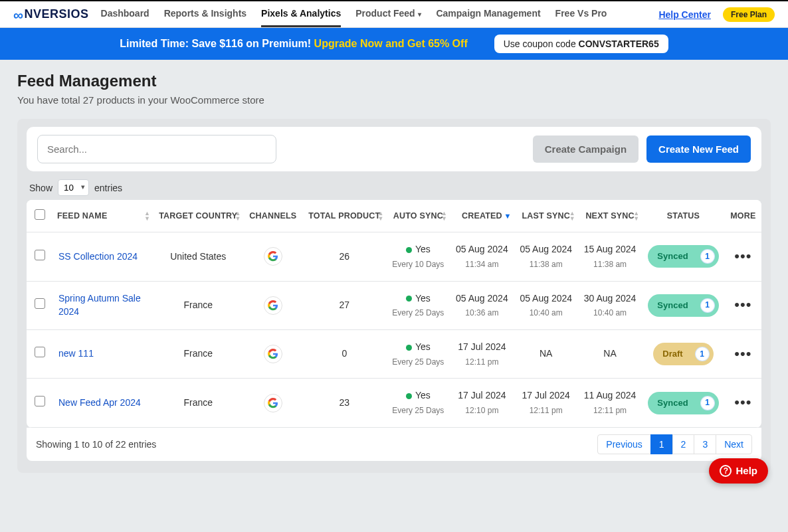 This screenshot has width=788, height=532. Describe the element at coordinates (394, 44) in the screenshot. I see `promo-banner: Limited Time: Save $116 on Premium! Upgr…` at that location.